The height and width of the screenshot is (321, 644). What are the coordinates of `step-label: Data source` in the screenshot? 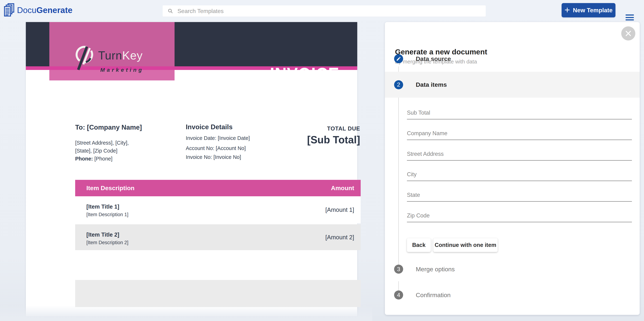 It's located at (434, 59).